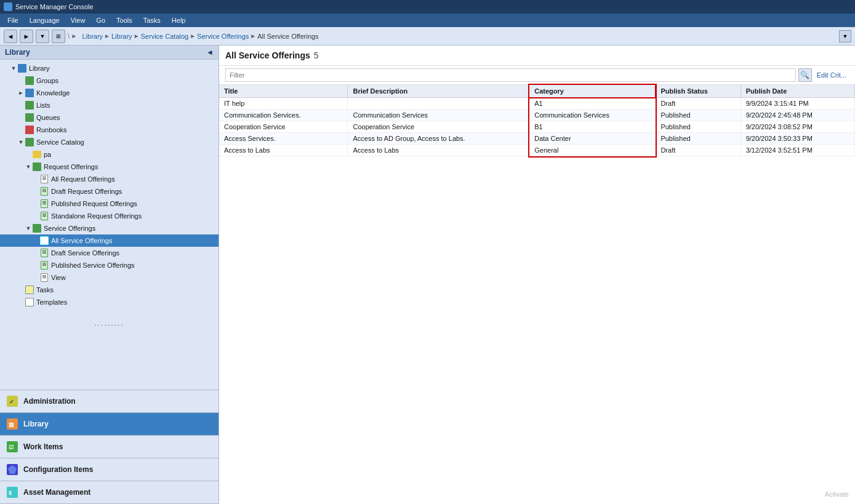 The image size is (855, 504). Describe the element at coordinates (26, 36) in the screenshot. I see `forward-button: ►` at that location.